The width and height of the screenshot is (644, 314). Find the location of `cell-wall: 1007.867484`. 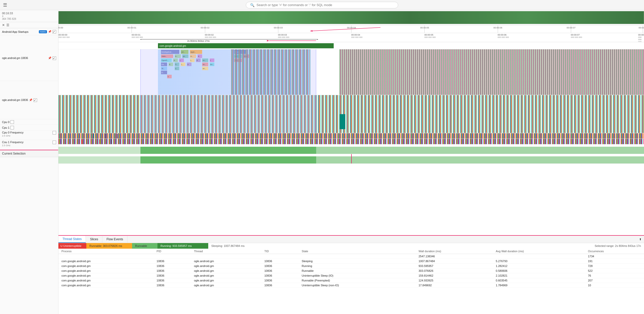

cell-wall: 1007.867484 is located at coordinates (454, 261).